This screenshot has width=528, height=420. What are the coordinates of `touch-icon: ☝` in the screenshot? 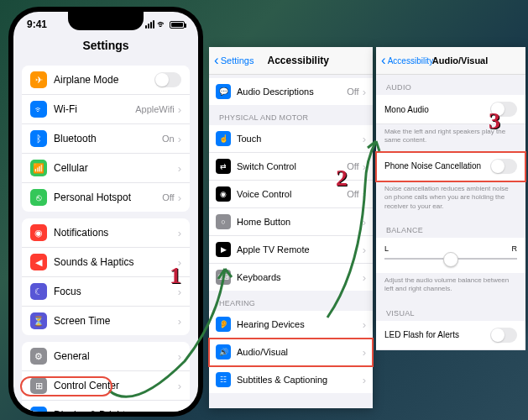 It's located at (223, 139).